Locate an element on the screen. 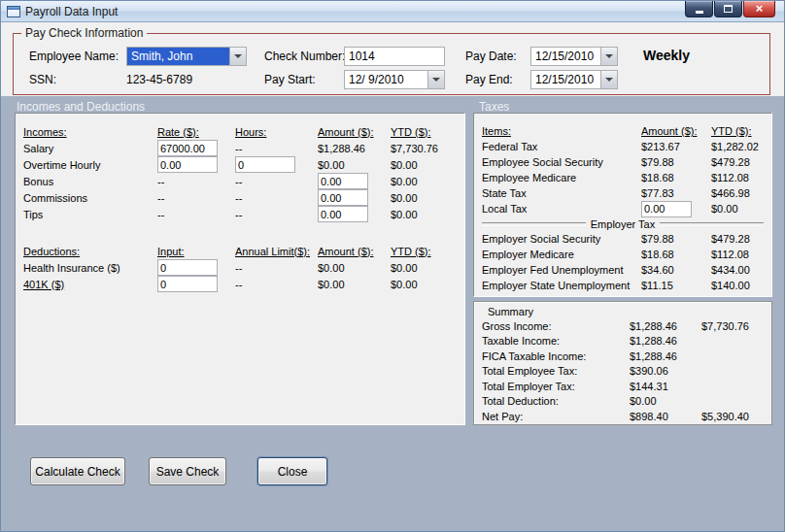 This screenshot has height=532, width=785. health-insurance-input is located at coordinates (188, 268).